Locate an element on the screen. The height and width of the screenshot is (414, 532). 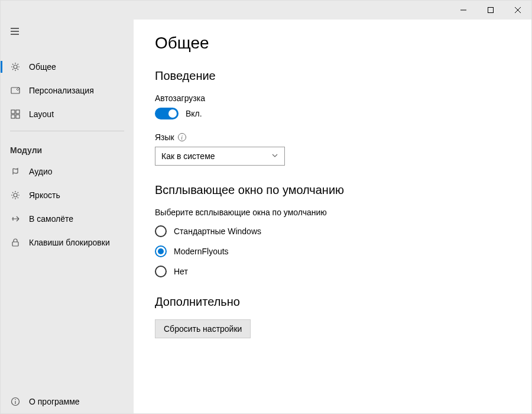
flyout-help-text: Выберите всплывающие окна по умолчанию is located at coordinates (332, 212).